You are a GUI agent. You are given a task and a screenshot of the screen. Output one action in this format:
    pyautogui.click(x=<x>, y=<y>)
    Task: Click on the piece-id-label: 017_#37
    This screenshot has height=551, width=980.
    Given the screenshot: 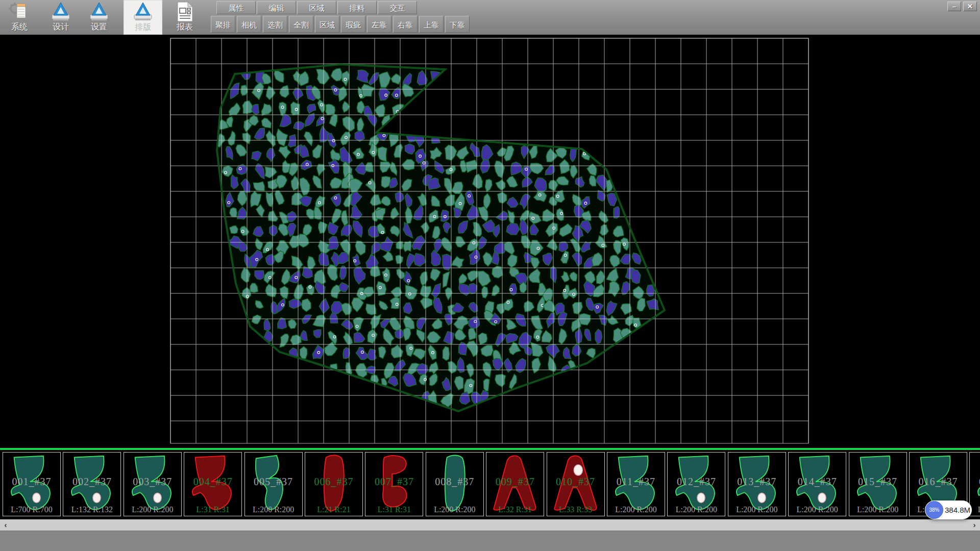 What is the action you would take?
    pyautogui.click(x=975, y=482)
    